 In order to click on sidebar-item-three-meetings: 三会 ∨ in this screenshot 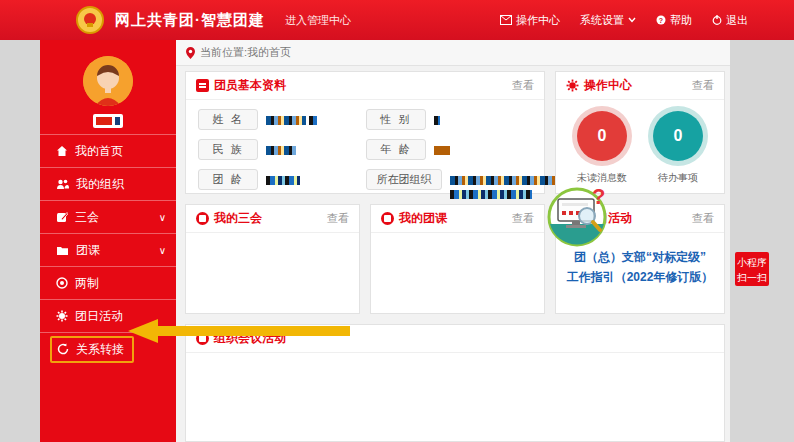, I will do `click(108, 216)`.